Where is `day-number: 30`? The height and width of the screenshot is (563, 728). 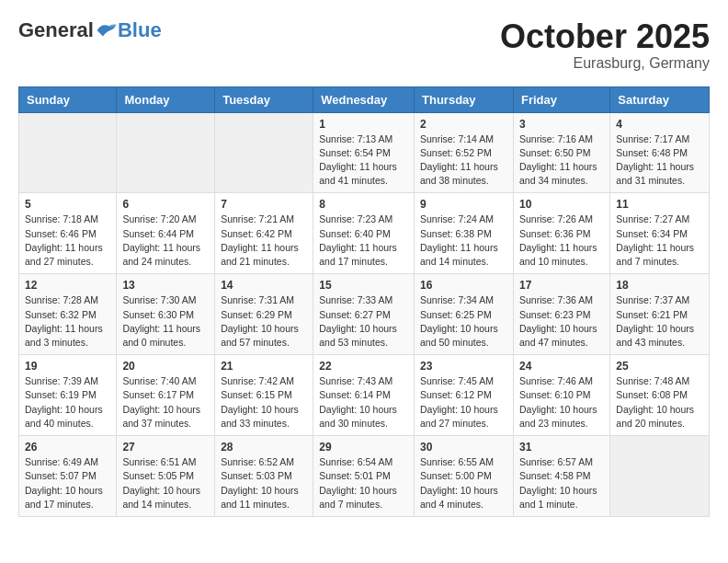
day-number: 30 is located at coordinates (463, 447).